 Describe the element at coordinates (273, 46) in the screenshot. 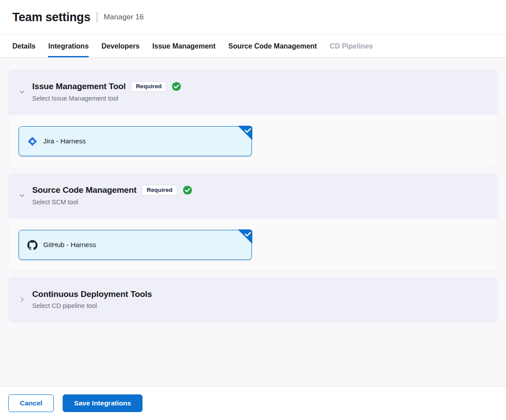

I see `tab-source-code-management: Source Code Management` at that location.